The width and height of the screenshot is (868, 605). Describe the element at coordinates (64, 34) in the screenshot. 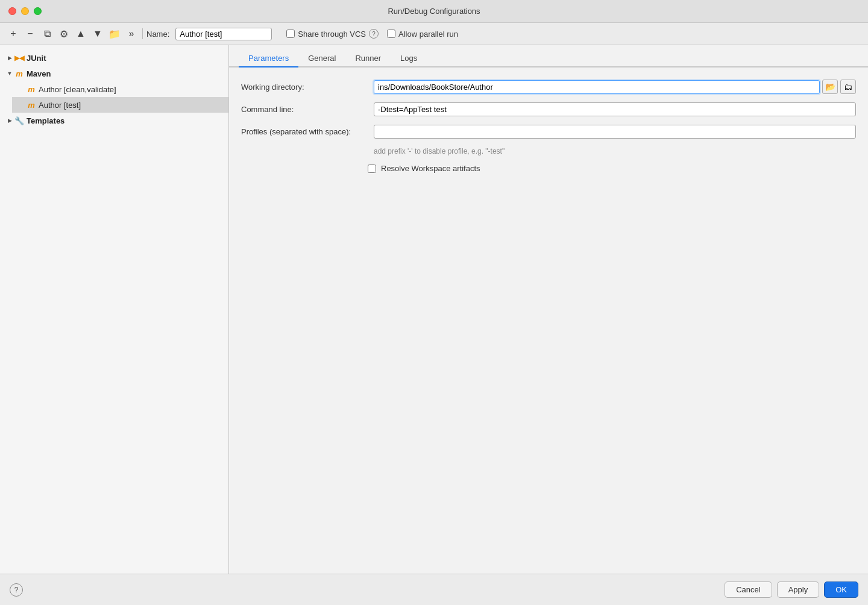

I see `wrench-button: ⚙` at that location.